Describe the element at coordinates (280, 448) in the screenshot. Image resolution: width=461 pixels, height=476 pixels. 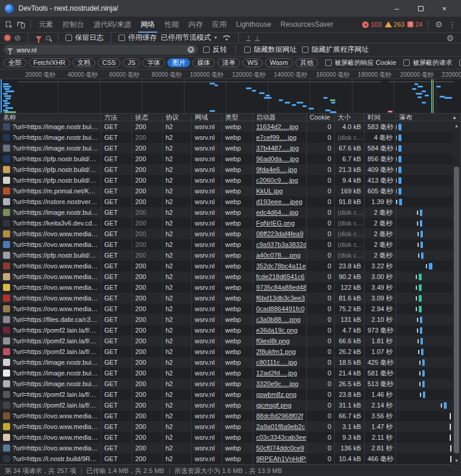
I see `initiator-link: 50cf074ddc0ce9` at that location.